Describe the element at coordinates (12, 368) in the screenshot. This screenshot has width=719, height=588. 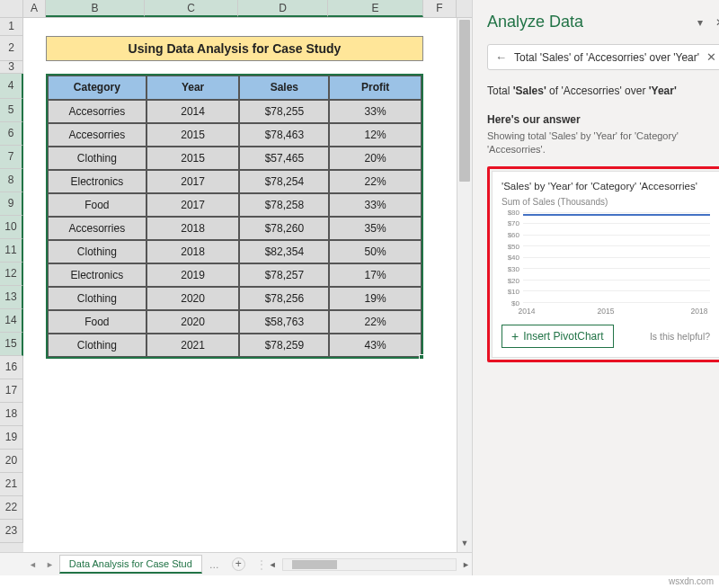
I see `row-header: 16` at that location.